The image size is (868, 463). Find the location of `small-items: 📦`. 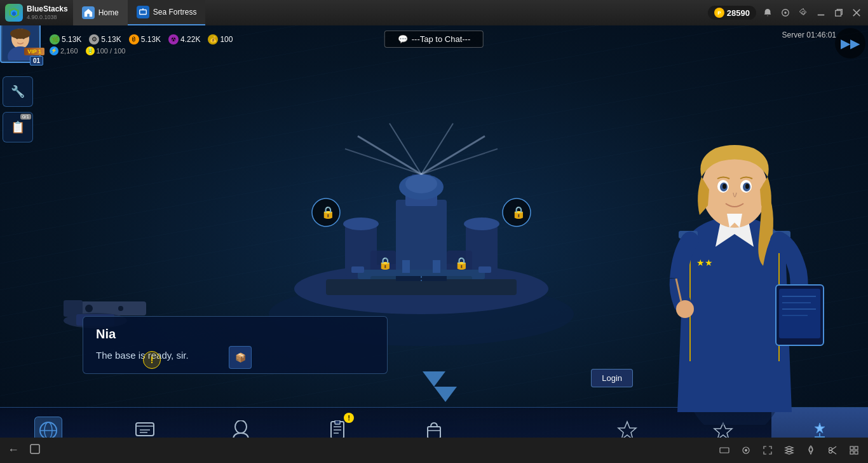

small-items: 📦 is located at coordinates (240, 357).